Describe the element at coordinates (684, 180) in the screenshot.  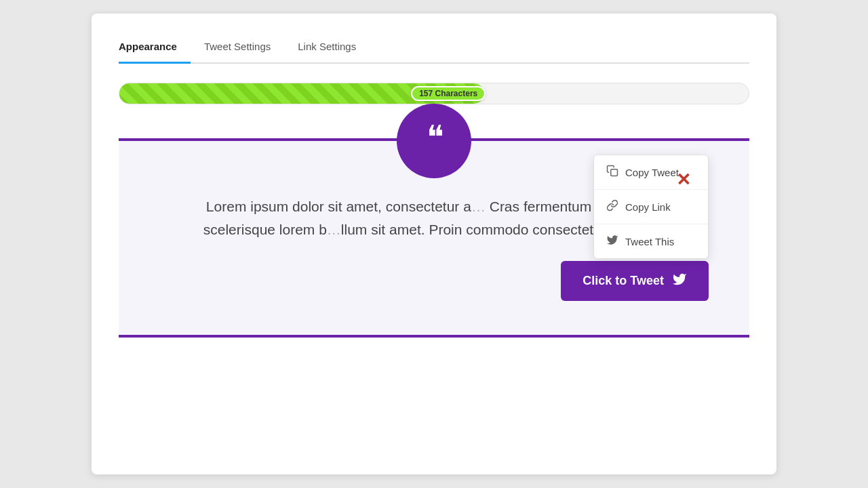
I see `close-icon: ✕` at that location.